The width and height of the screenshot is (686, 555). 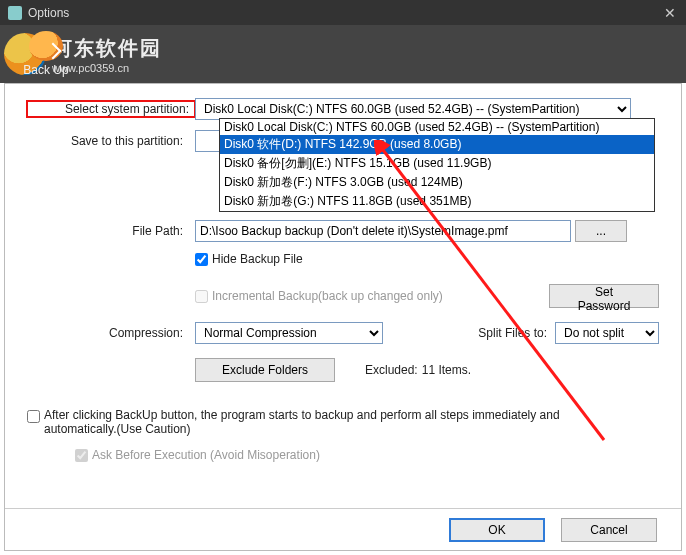 I want to click on dropdown-option: Disk0 新加卷(F:) NTFS 3.0GB (used 124MB), so click(x=437, y=182).